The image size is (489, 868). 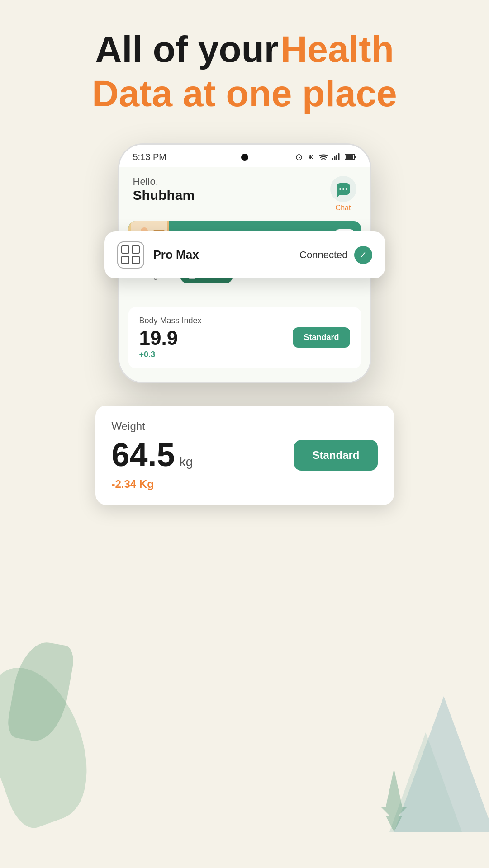 What do you see at coordinates (343, 194) in the screenshot?
I see `chat-button: Chat` at bounding box center [343, 194].